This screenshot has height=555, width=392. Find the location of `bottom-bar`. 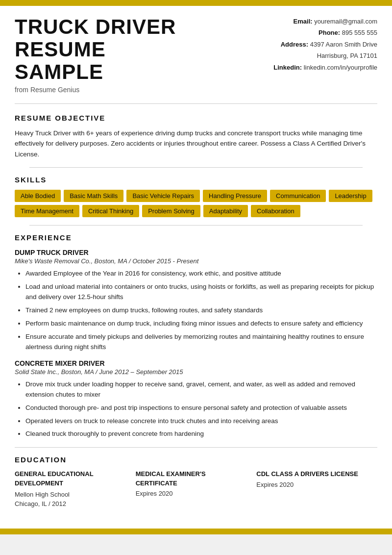

bottom-bar is located at coordinates (196, 531).